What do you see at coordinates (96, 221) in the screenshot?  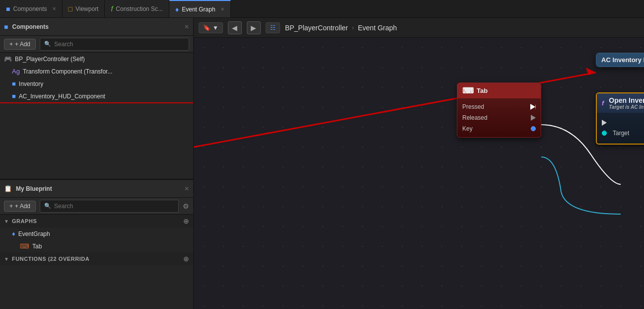 I see `graphs-section-label: GRAPHS` at bounding box center [96, 221].